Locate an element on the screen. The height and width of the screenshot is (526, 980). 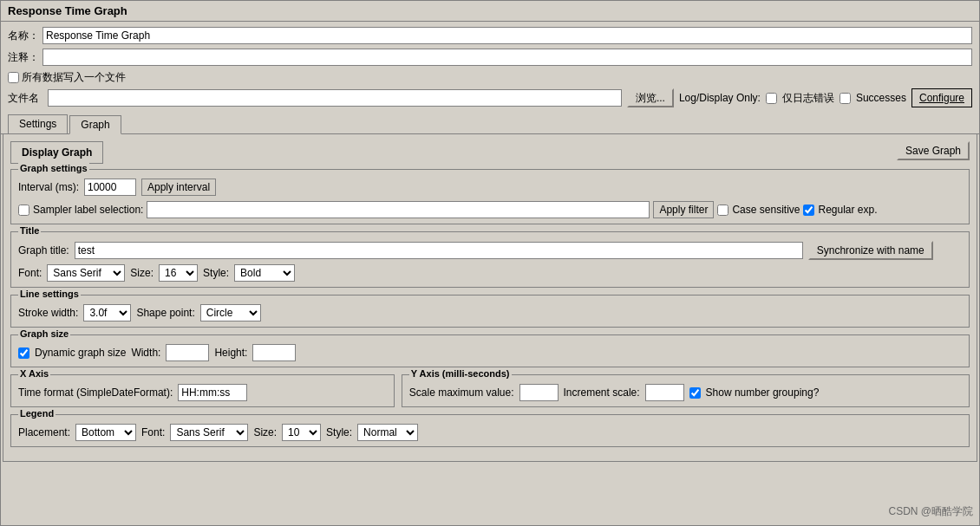
log-display-label: Log/Display Only: is located at coordinates (720, 98).